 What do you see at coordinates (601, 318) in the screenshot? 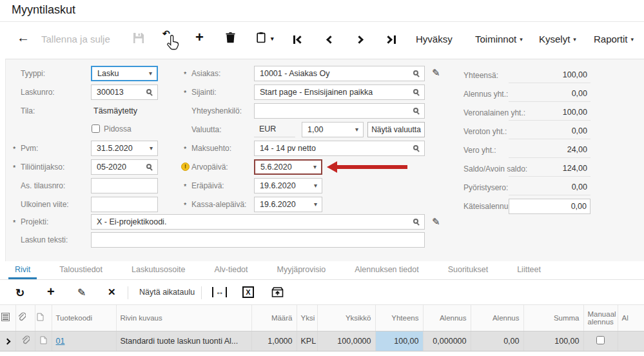
I see `col-header-manual-discount: Manuaal alennus` at bounding box center [601, 318].